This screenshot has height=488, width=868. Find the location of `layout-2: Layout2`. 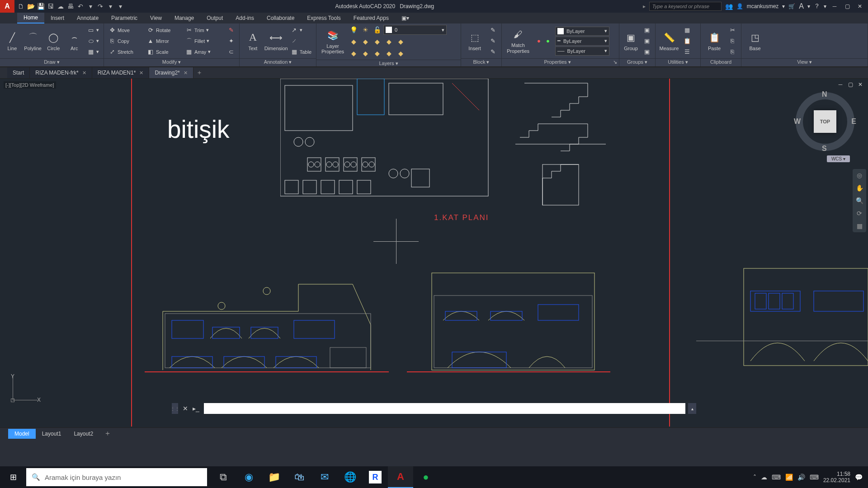

layout-2: Layout2 is located at coordinates (83, 434).